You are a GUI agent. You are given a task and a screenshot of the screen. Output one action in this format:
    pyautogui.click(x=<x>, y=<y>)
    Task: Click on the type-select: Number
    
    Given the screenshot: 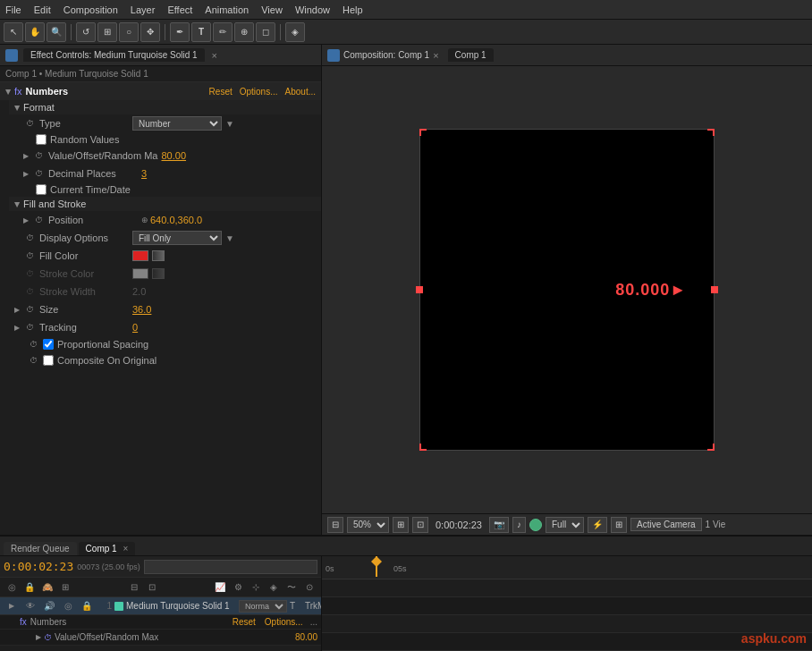 What is the action you would take?
    pyautogui.click(x=177, y=123)
    